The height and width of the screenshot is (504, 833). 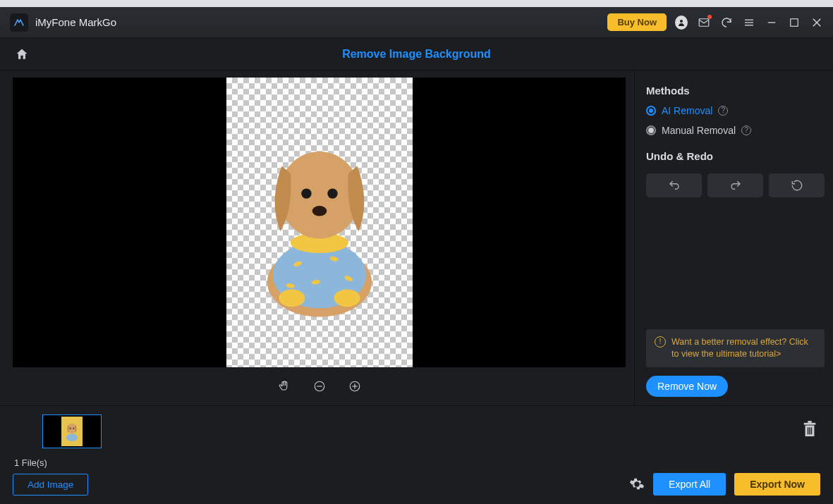 I want to click on radio-unselected-icon, so click(x=651, y=130).